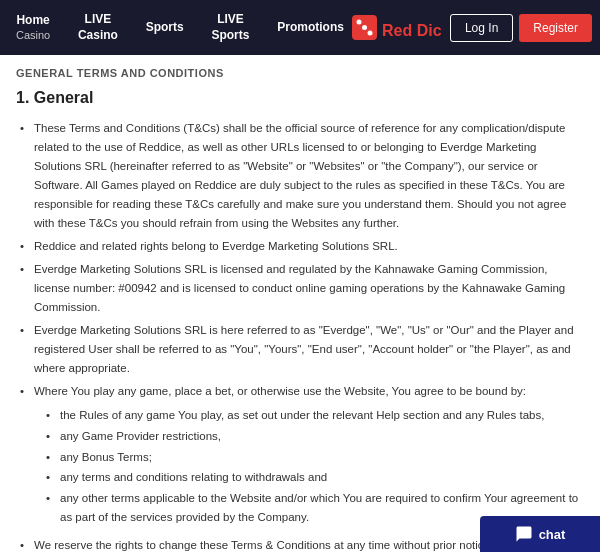  What do you see at coordinates (412, 30) in the screenshot?
I see `svg-text: Red Dice` at bounding box center [412, 30].